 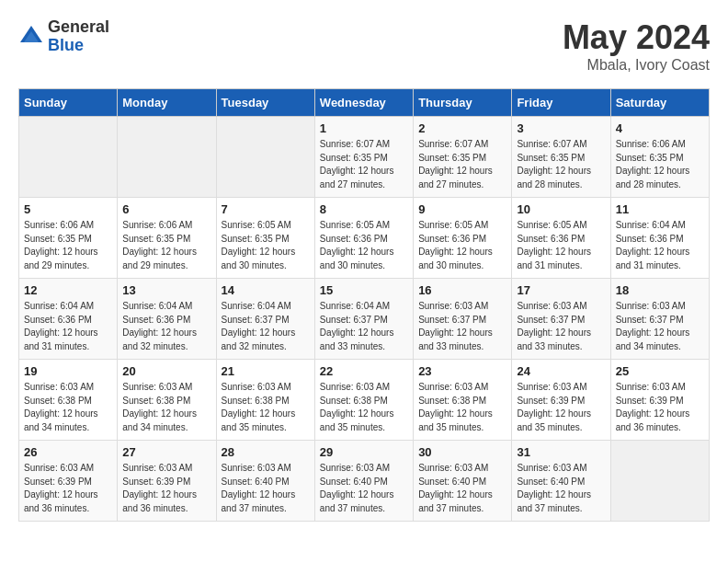 I want to click on weekday-header-friday: Friday, so click(x=561, y=103).